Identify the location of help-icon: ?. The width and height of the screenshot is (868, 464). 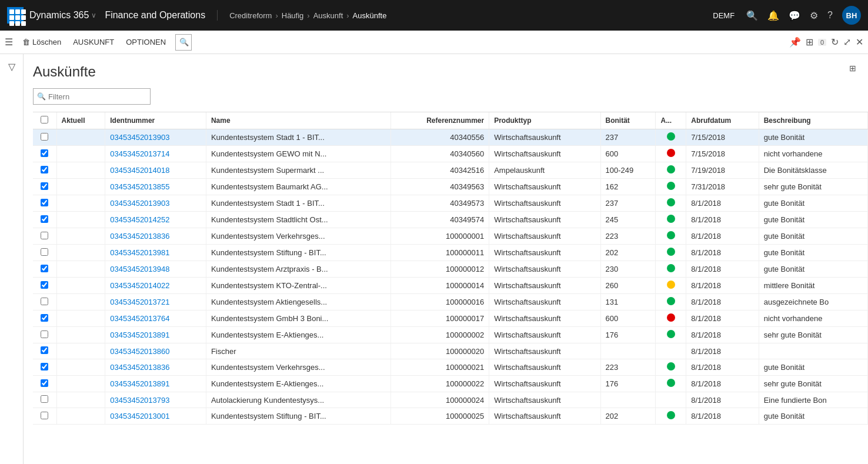
(830, 15).